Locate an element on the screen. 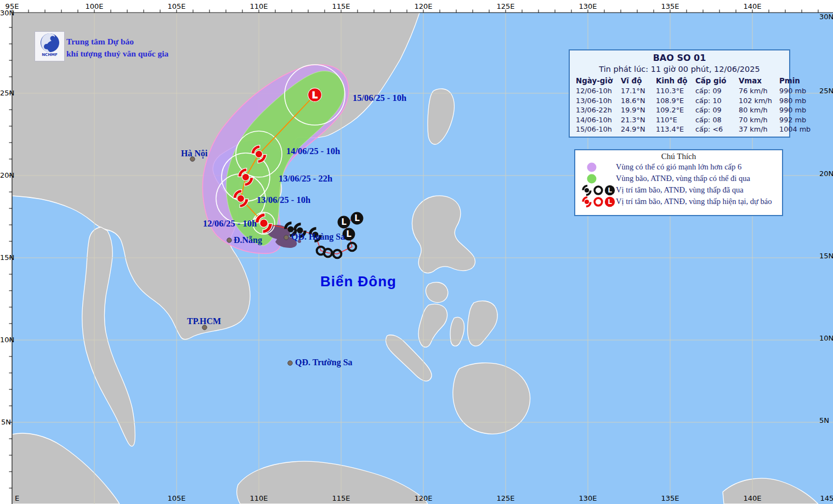  storm-table-cell: 21.3°N is located at coordinates (638, 120).